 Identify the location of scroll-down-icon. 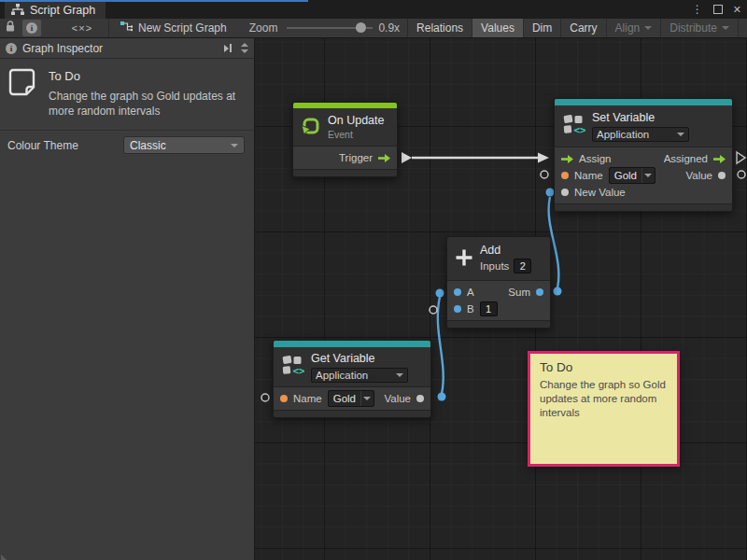
(245, 51).